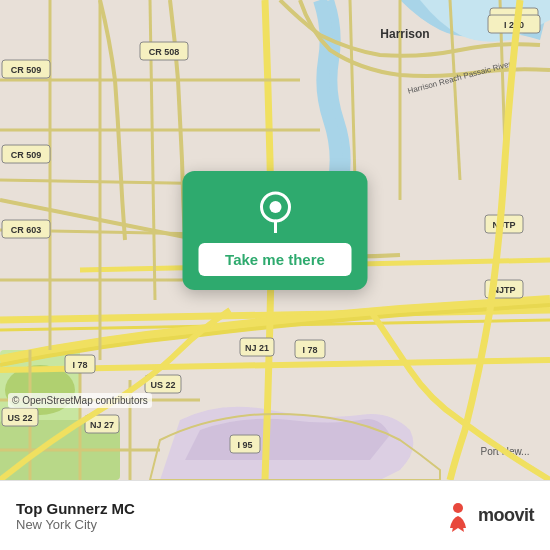 The height and width of the screenshot is (550, 550). Describe the element at coordinates (275, 211) in the screenshot. I see `location-pin-icon` at that location.